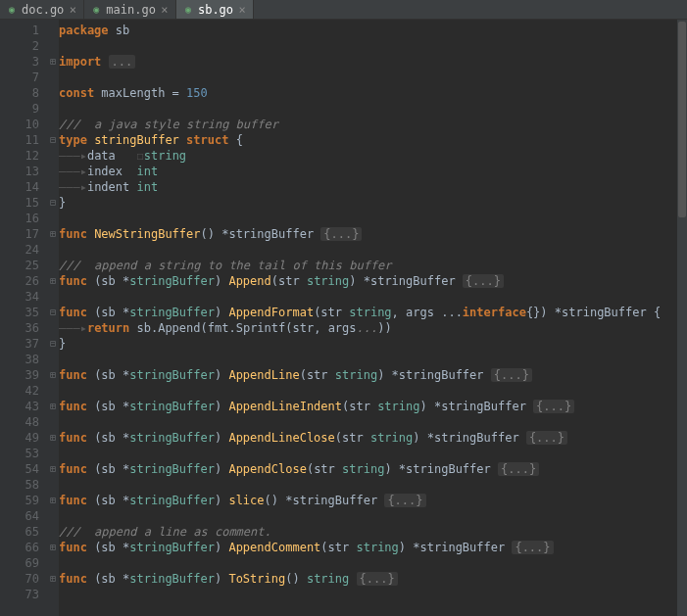 The width and height of the screenshot is (687, 616). Describe the element at coordinates (372, 328) in the screenshot. I see `code-line: ———▸return sb.Append(fmt.Sprintf(str, ar…` at that location.